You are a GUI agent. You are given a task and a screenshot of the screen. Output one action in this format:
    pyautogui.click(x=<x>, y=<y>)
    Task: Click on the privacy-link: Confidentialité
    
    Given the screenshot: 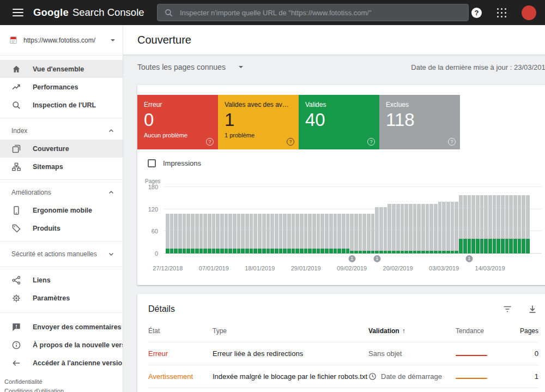 What is the action you would take?
    pyautogui.click(x=23, y=382)
    